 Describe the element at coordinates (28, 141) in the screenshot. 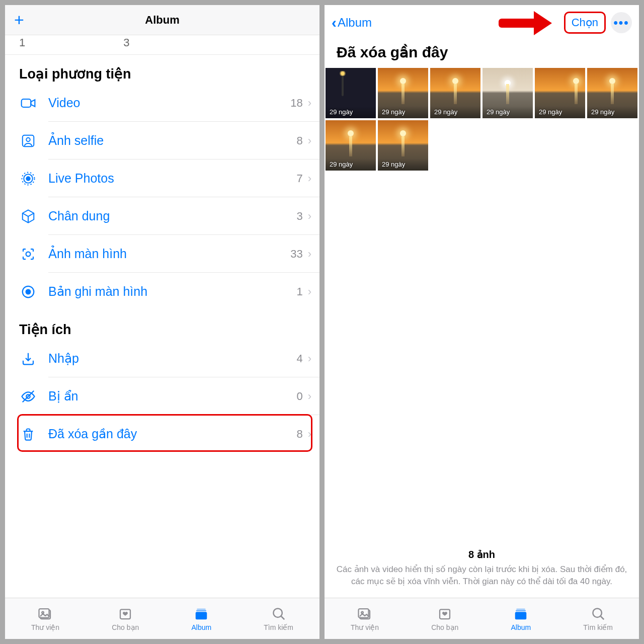

I see `selfie-icon` at that location.